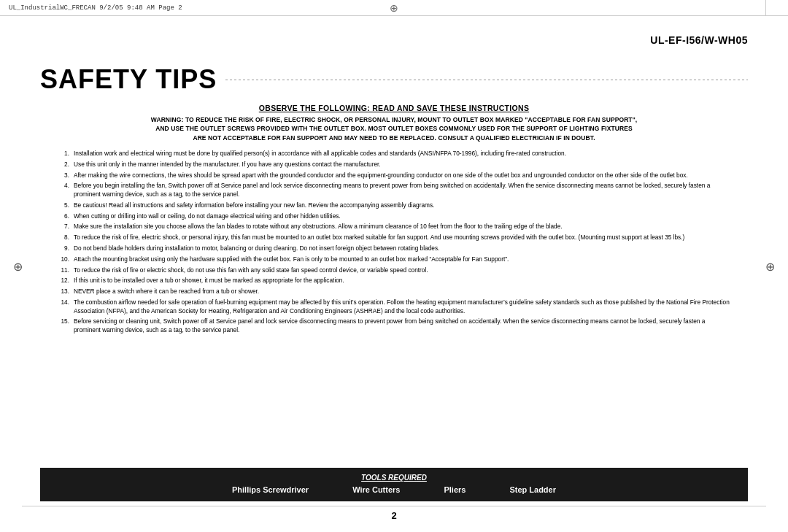  Describe the element at coordinates (394, 108) in the screenshot. I see `observe-title: OBSERVE THE FOLLOWING: READ AND SAVE THE…` at that location.